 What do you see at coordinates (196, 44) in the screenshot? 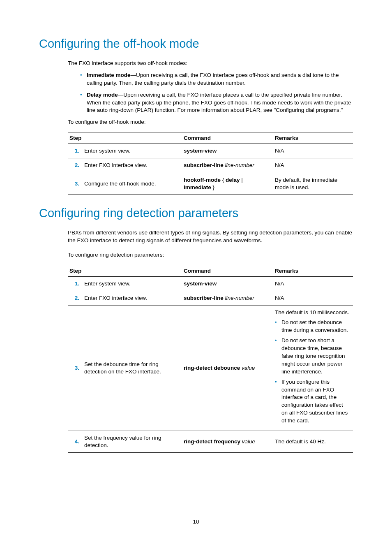
I see `section1-title: Configuring the off-hook mode` at bounding box center [196, 44].